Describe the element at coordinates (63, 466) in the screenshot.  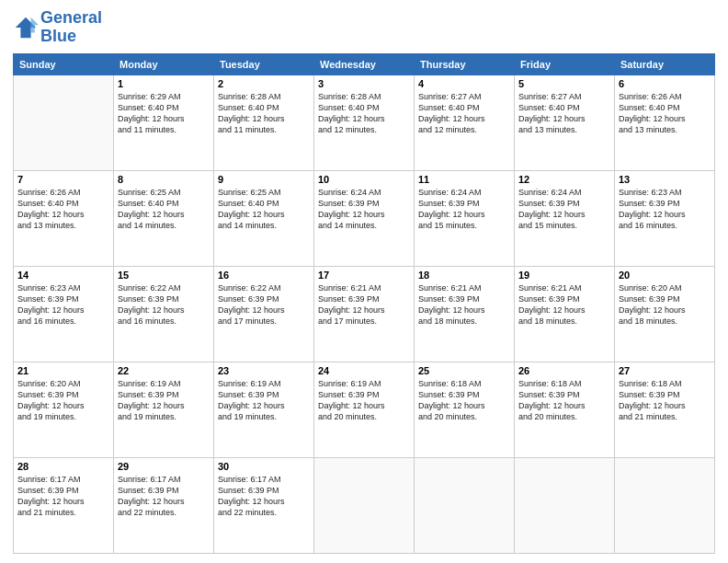
I see `day-number: 28` at that location.